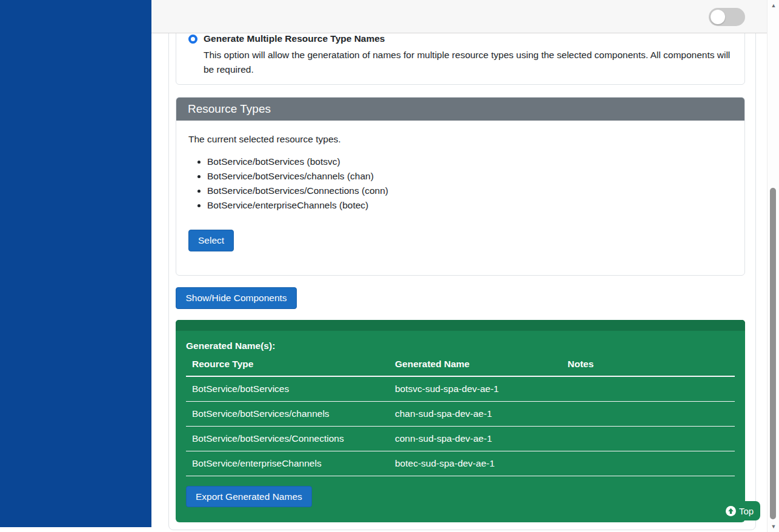 This screenshot has width=779, height=532. I want to click on resource-type-item: BotService/botServices/channels (chan), so click(470, 176).